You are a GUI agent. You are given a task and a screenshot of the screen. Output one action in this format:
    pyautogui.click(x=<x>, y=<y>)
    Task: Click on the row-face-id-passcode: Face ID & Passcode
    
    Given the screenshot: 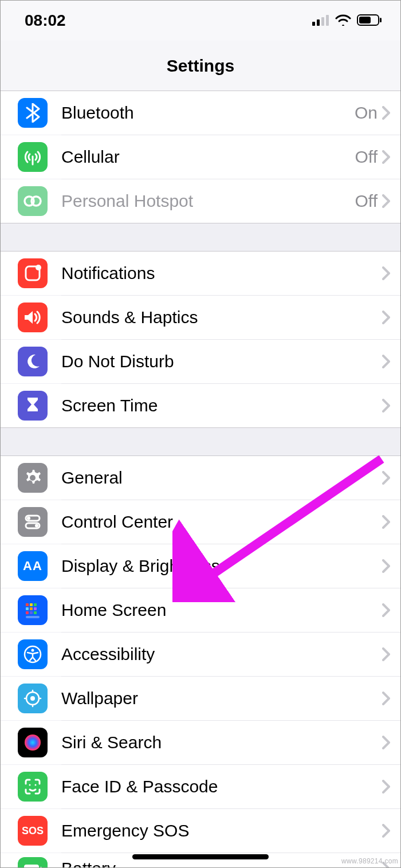 What is the action you would take?
    pyautogui.click(x=200, y=787)
    